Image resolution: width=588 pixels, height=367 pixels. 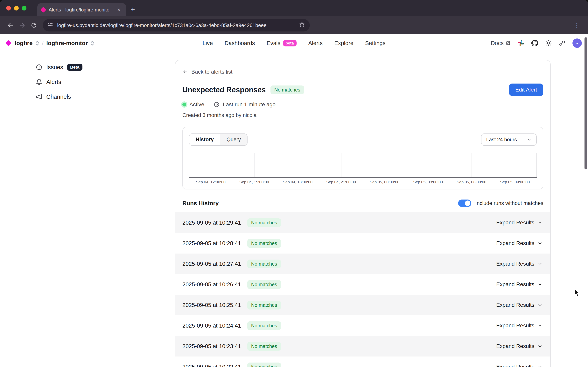 What do you see at coordinates (315, 43) in the screenshot?
I see `nav-alerts: Alerts` at bounding box center [315, 43].